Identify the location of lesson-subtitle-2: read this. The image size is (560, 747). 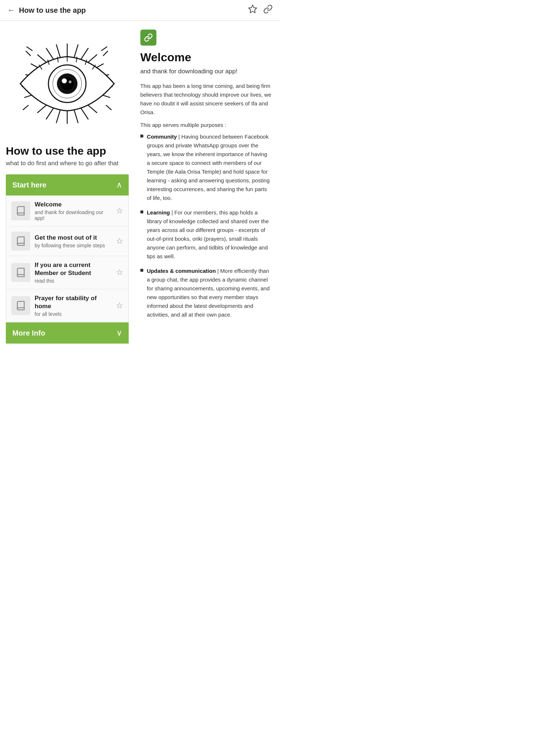
(73, 281).